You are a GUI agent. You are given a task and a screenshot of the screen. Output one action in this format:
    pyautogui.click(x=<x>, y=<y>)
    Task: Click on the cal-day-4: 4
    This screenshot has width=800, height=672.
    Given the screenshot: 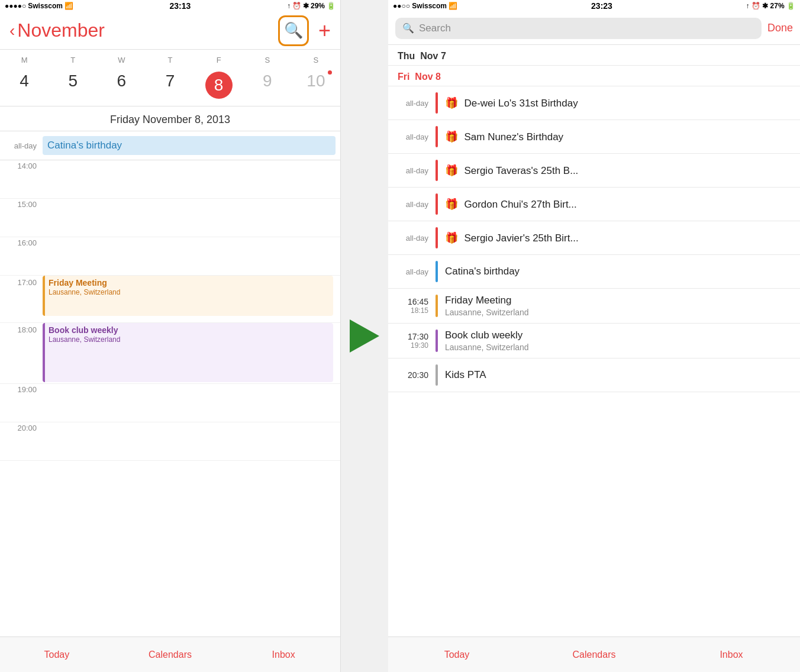 What is the action you would take?
    pyautogui.click(x=24, y=85)
    